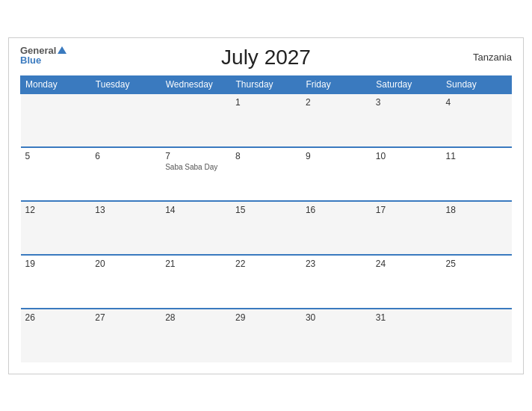 This screenshot has width=532, height=411. What do you see at coordinates (266, 58) in the screenshot?
I see `calendar-title: July 2027` at bounding box center [266, 58].